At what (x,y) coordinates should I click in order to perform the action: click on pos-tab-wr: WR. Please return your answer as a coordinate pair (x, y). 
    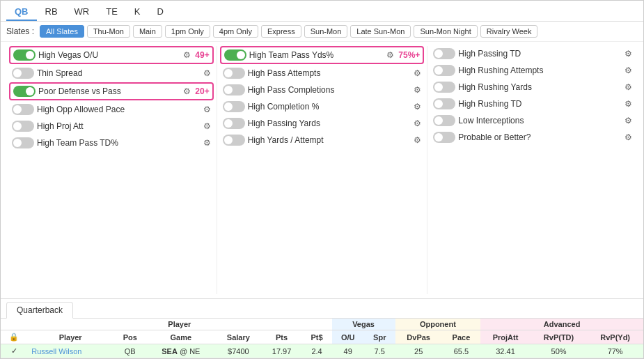
    Looking at the image, I should click on (82, 13).